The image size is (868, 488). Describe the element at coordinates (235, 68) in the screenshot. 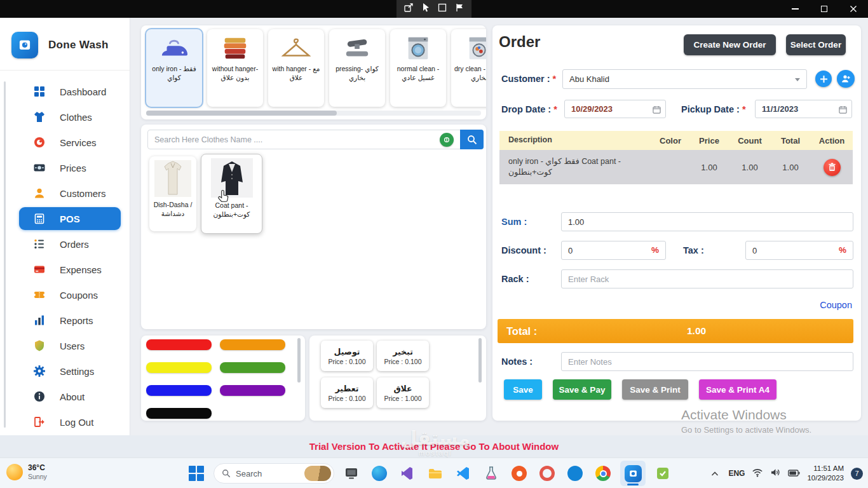

I see `service-card-without-hanger: without hanger- بدون علاق` at that location.